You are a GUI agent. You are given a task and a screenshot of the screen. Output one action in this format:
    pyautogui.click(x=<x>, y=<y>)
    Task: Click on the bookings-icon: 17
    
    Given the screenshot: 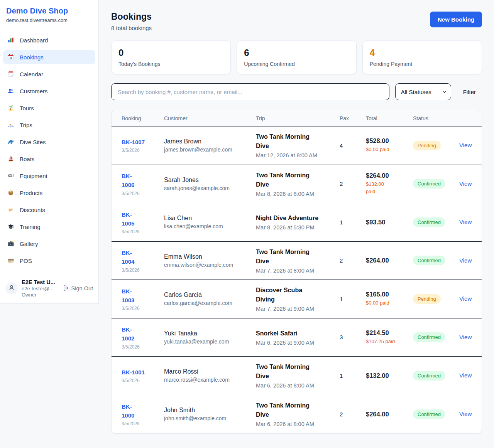 What is the action you would take?
    pyautogui.click(x=11, y=57)
    